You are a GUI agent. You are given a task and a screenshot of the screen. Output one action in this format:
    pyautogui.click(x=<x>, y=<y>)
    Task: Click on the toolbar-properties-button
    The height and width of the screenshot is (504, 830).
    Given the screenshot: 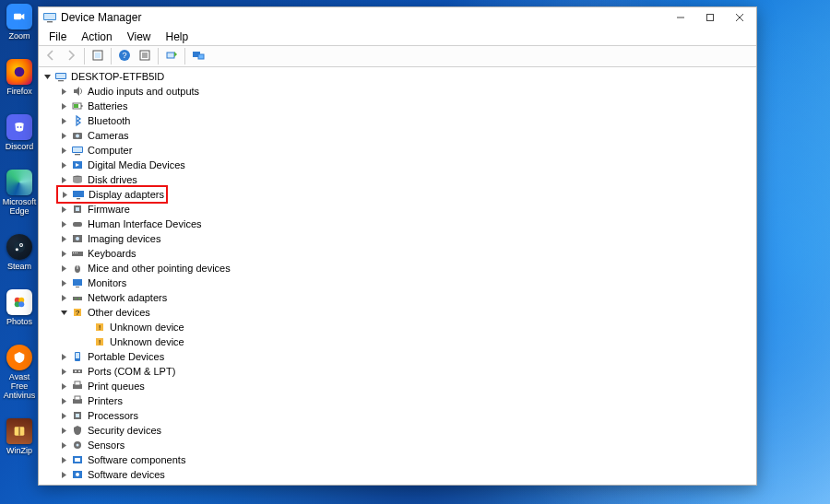 What is the action you would take?
    pyautogui.click(x=145, y=56)
    